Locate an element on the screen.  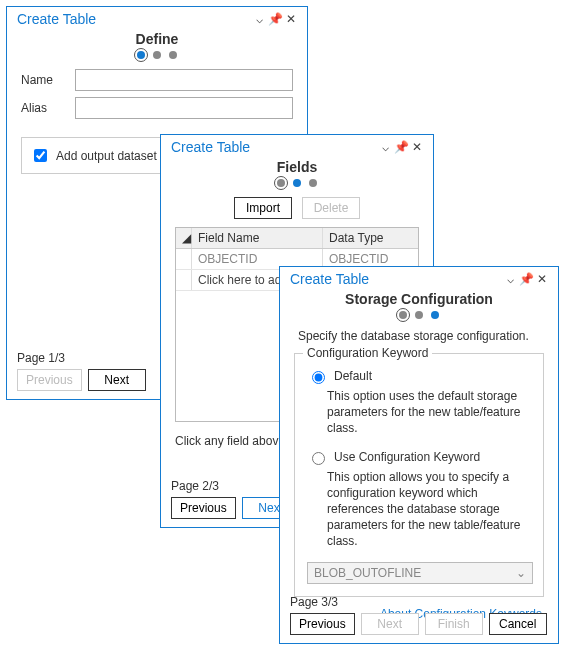
description: Specify the database storage configurati… is located at coordinates (419, 336).